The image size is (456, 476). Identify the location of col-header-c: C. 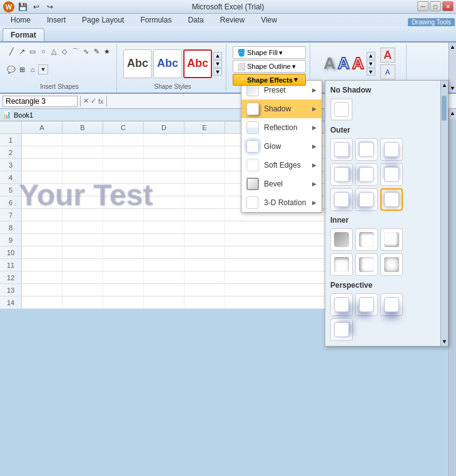
(124, 128).